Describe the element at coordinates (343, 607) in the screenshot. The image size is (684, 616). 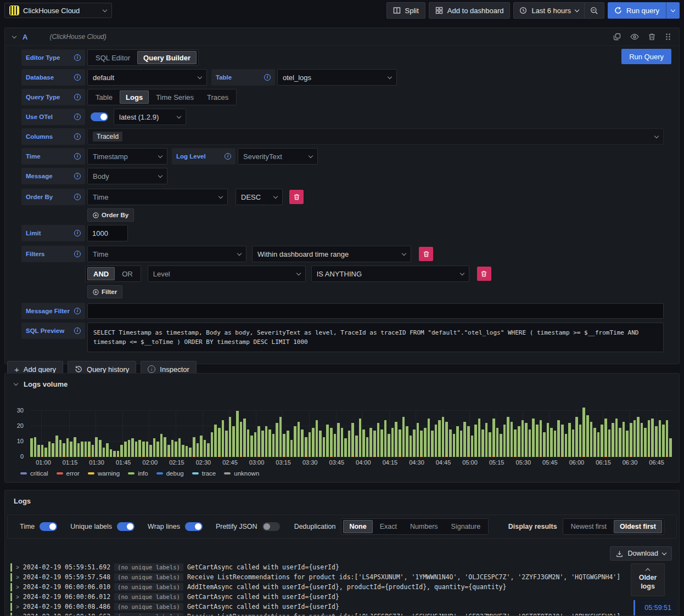
I see `log-row: >2024-02-19 06:00:08.486(no unique label…` at that location.